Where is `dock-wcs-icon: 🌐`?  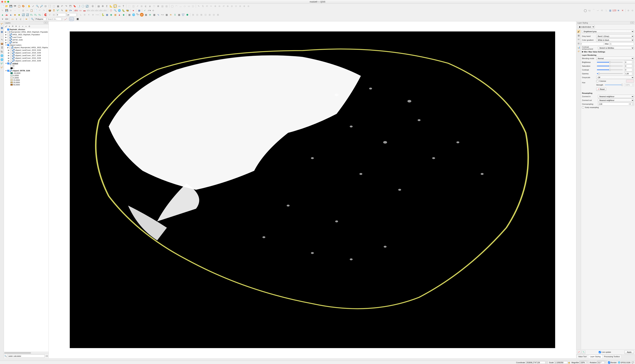
dock-wcs-icon: 🌐 is located at coordinates (2, 60).